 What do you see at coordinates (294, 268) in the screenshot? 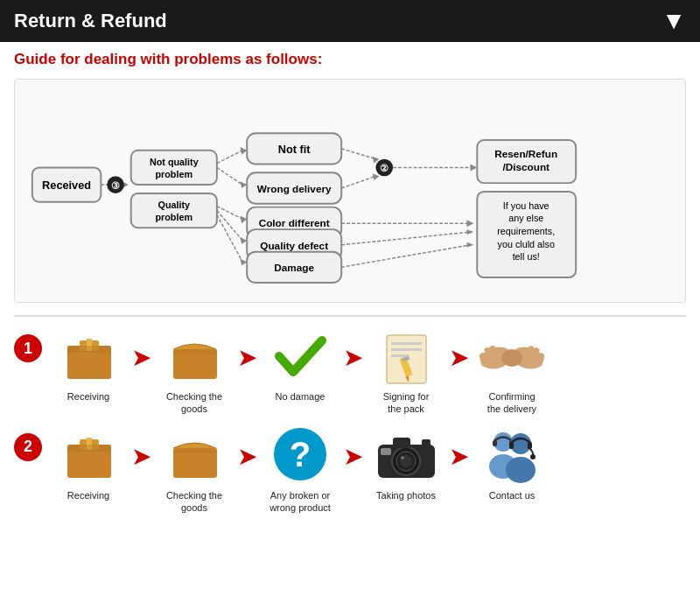
I see `svg-text: Damage` at bounding box center [294, 268].